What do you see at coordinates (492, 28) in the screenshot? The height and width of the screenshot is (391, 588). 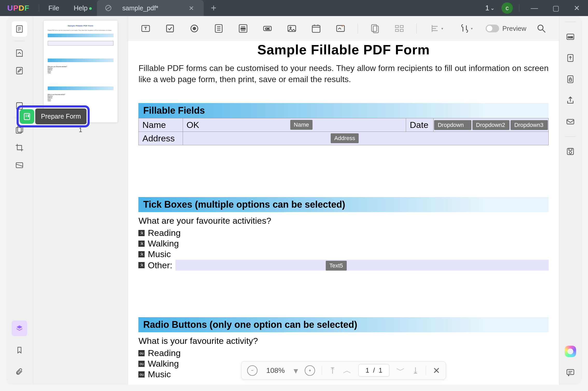 I see `toggle-switch` at bounding box center [492, 28].